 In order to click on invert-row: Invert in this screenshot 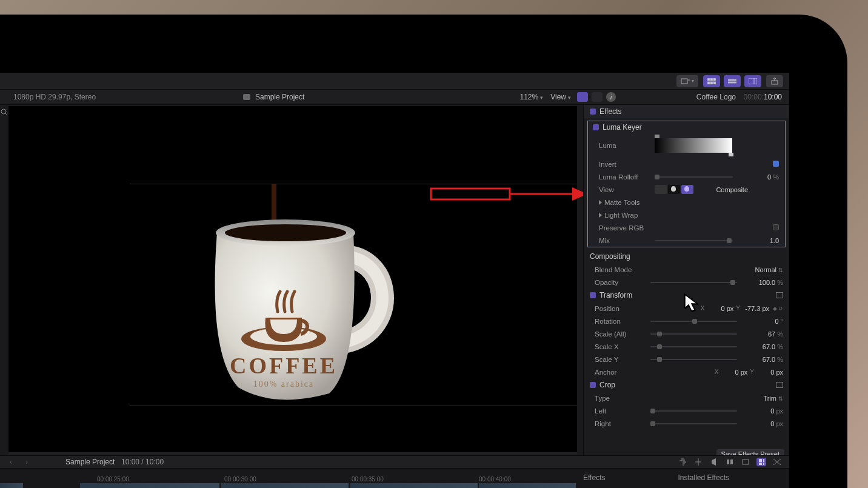, I will do `click(686, 164)`.